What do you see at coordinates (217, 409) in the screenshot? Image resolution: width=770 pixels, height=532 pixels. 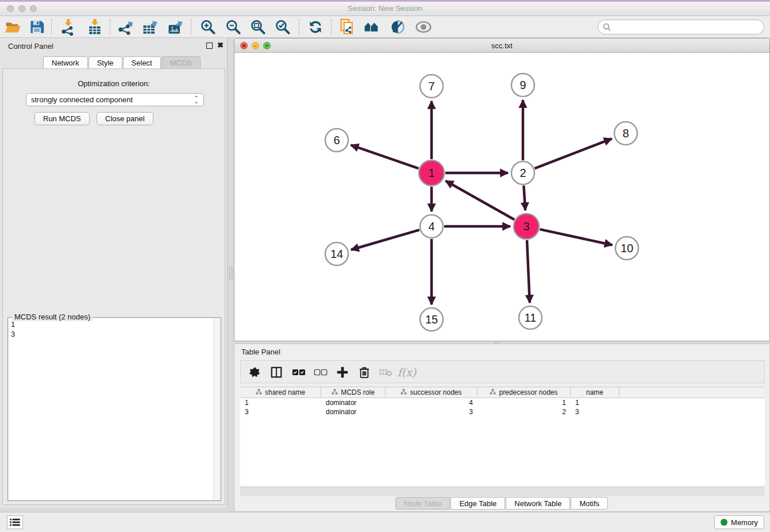 I see `mcds-result-scrollbar` at bounding box center [217, 409].